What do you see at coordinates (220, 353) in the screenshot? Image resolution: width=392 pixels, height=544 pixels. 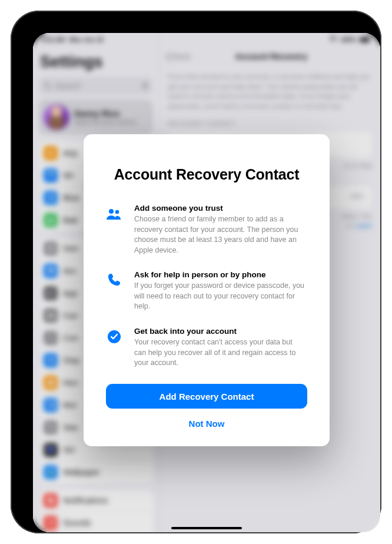 I see `modal-item-body: Your recovery contact can't access your …` at bounding box center [220, 353].